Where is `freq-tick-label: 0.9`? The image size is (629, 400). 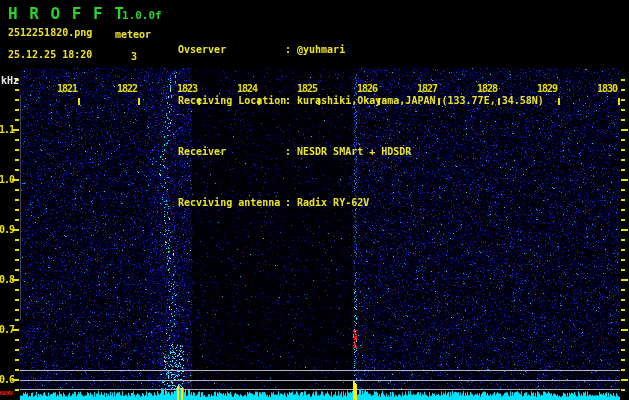 freq-tick-label: 0.9 is located at coordinates (6, 230).